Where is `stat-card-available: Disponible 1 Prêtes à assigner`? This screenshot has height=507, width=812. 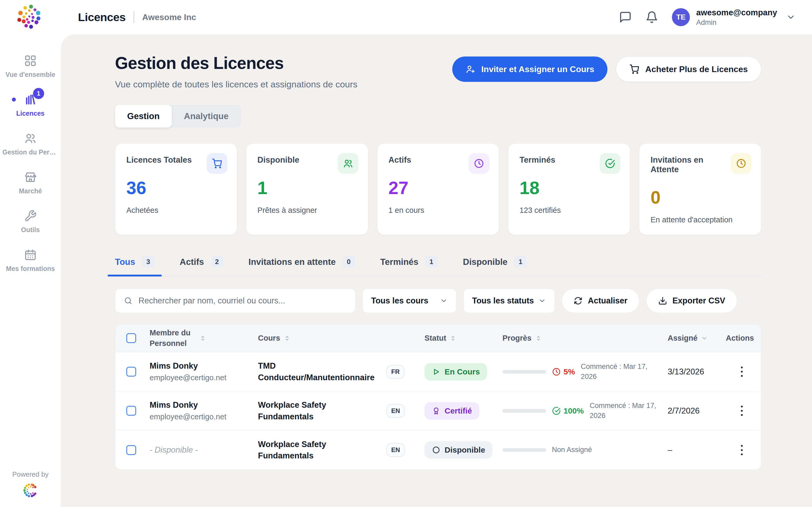
stat-card-available: Disponible 1 Prêtes à assigner is located at coordinates (307, 189).